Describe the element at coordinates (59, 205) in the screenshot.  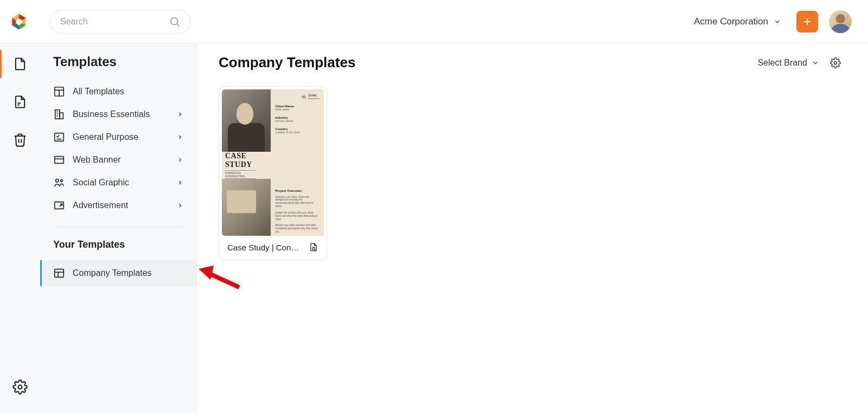
I see `ad-icon` at that location.